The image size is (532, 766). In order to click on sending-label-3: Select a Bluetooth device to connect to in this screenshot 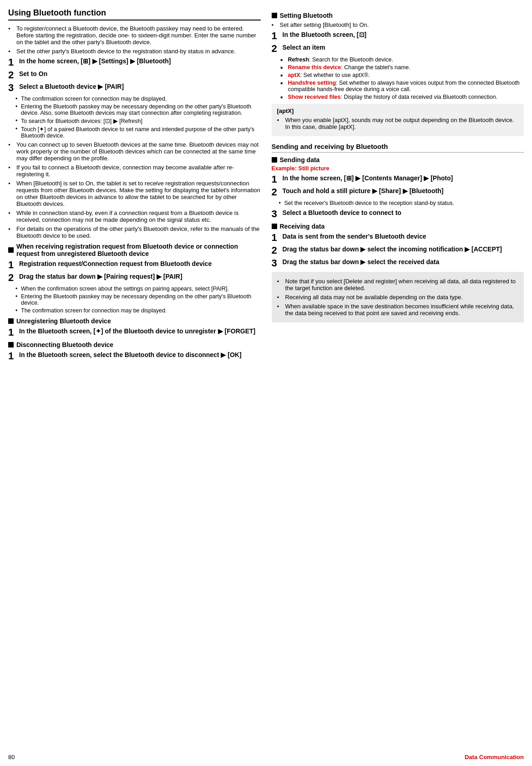, I will do `click(342, 213)`.